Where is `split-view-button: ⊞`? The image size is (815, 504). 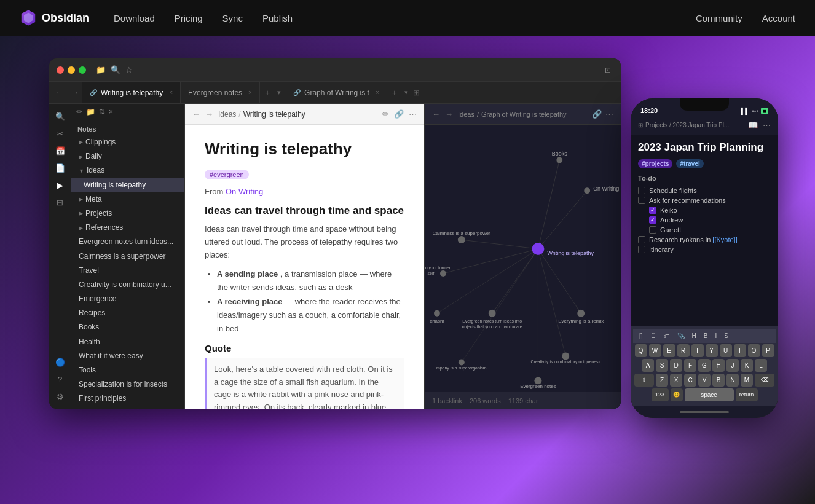
split-view-button: ⊞ is located at coordinates (417, 92).